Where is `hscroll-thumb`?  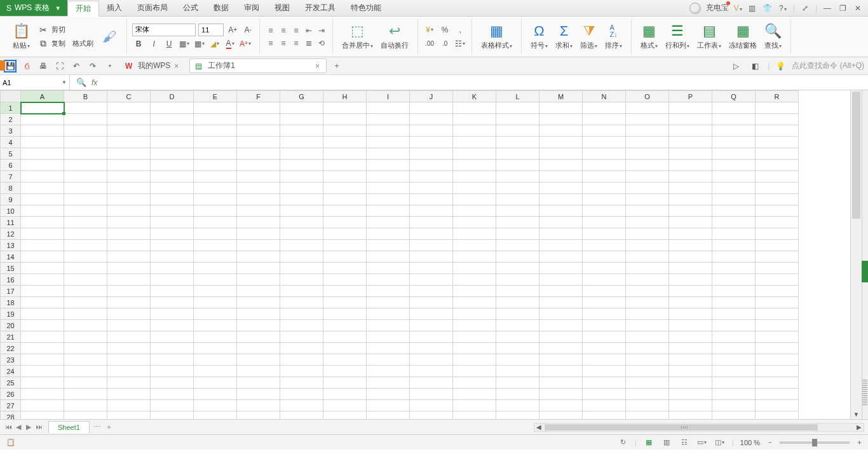 hscroll-thumb is located at coordinates (681, 427).